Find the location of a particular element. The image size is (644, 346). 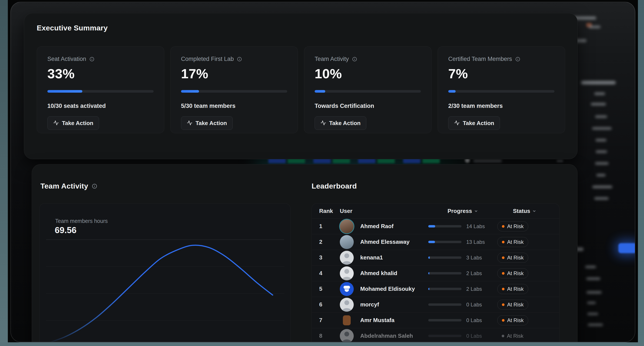

row-user: morcyf is located at coordinates (384, 305).